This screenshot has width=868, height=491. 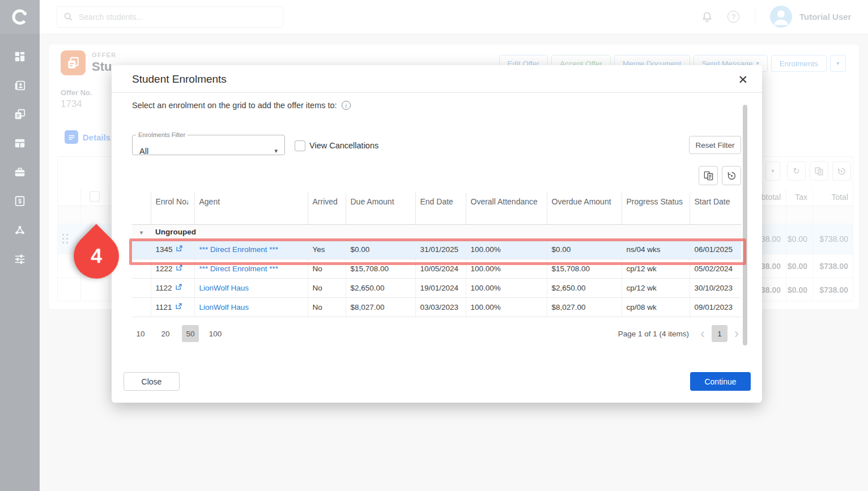 I want to click on grid-restore-layout-button, so click(x=842, y=171).